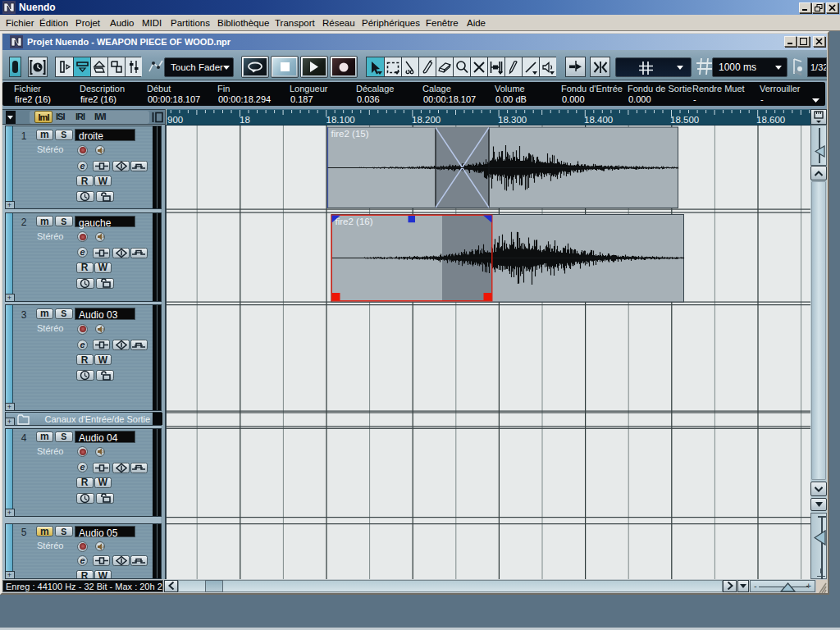 The image size is (840, 630). What do you see at coordinates (599, 120) in the screenshot?
I see `svg-text: 18.400` at bounding box center [599, 120].